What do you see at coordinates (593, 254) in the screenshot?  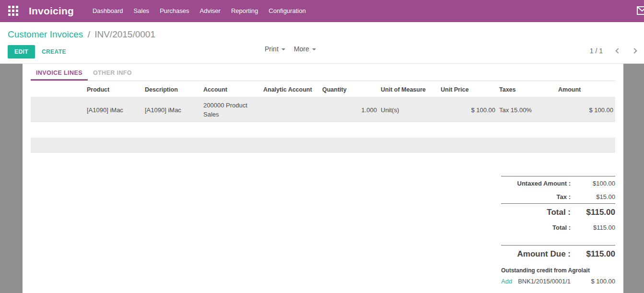 I see `amount-due-value: $115.00` at bounding box center [593, 254].